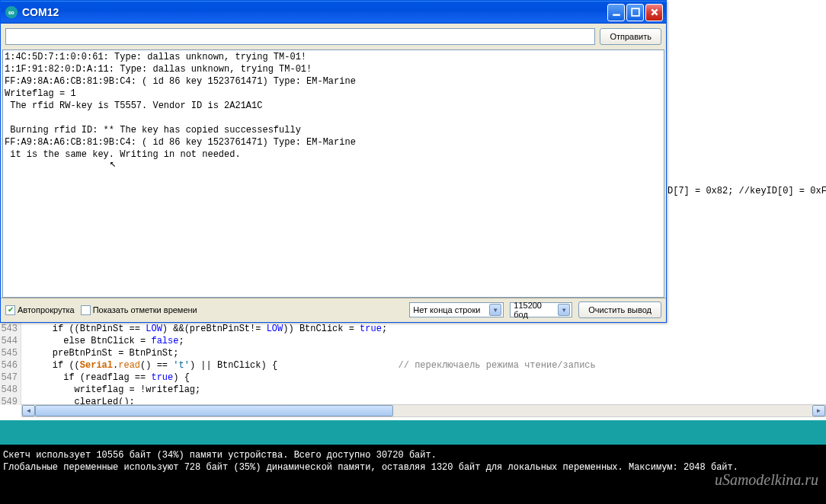 The image size is (826, 504). Describe the element at coordinates (113, 164) in the screenshot. I see `mouse-cursor-icon: ↖` at that location.